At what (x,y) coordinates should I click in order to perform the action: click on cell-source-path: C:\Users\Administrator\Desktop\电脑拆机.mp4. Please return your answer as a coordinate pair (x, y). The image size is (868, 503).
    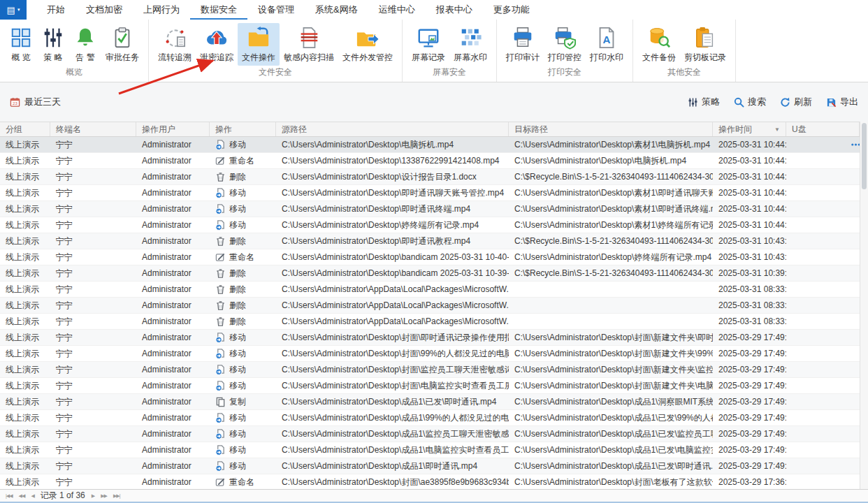
    Looking at the image, I should click on (393, 145).